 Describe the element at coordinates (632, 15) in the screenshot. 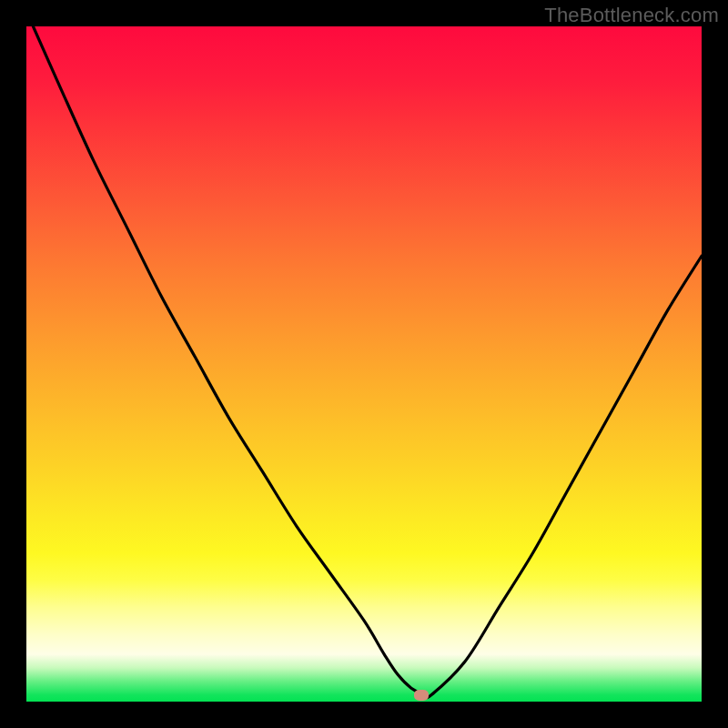

I see `watermark-text: TheBottleneck.com` at that location.